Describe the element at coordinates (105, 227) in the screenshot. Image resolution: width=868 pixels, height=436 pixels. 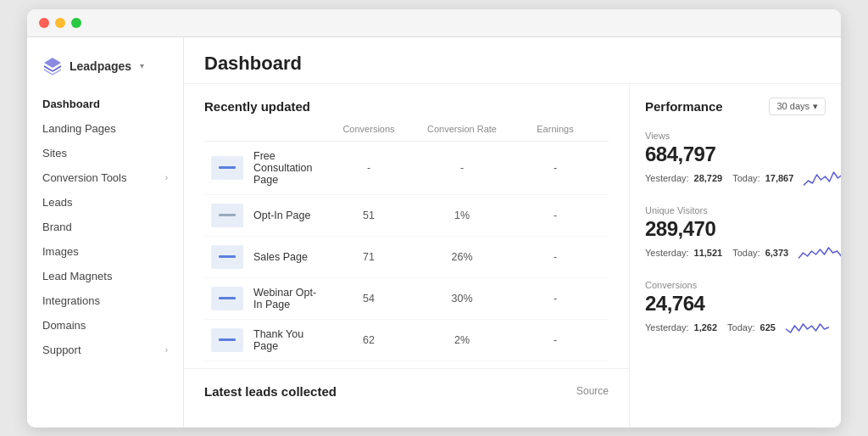
I see `sidebar-item-brand: Brand` at that location.